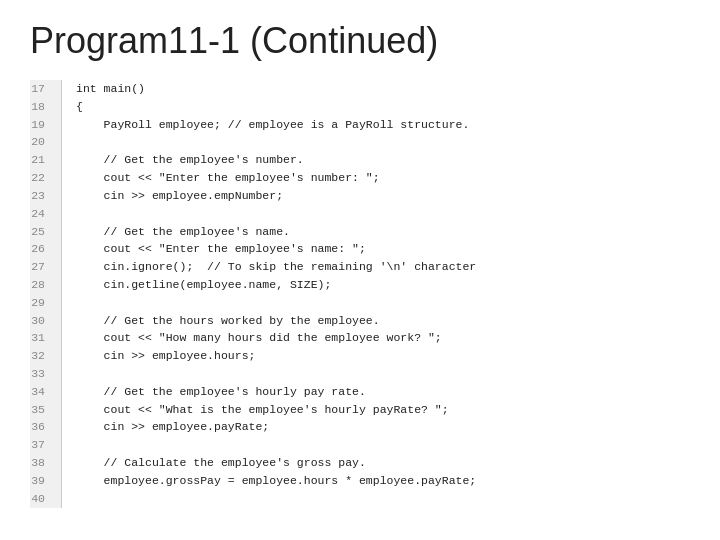 Image resolution: width=720 pixels, height=540 pixels. What do you see at coordinates (276, 427) in the screenshot?
I see `code-line: cin >> employee.payRate;` at bounding box center [276, 427].